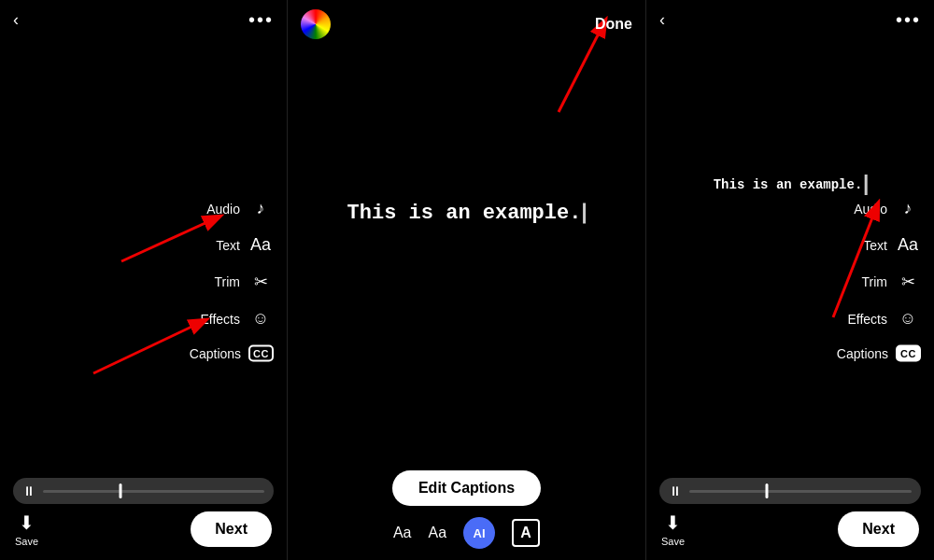 The width and height of the screenshot is (934, 560). Describe the element at coordinates (232, 354) in the screenshot. I see `panel1-menu-captions: Captions CC` at that location.